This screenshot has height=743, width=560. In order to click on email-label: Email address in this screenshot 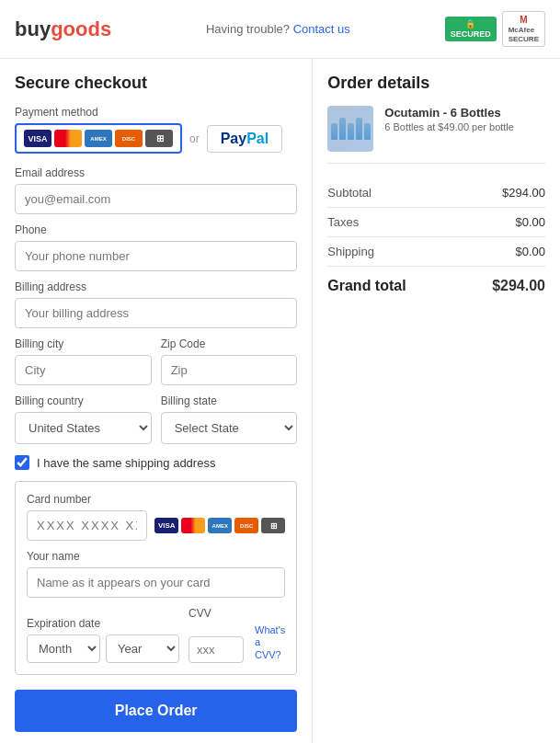, I will do `click(156, 173)`.